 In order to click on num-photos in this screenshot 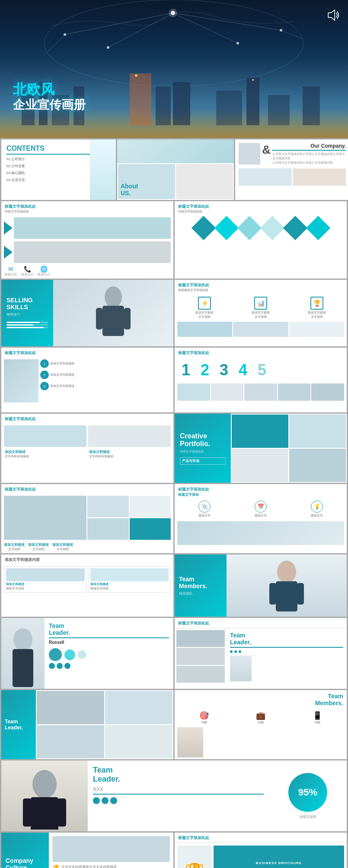, I will do `click(261, 392)`.